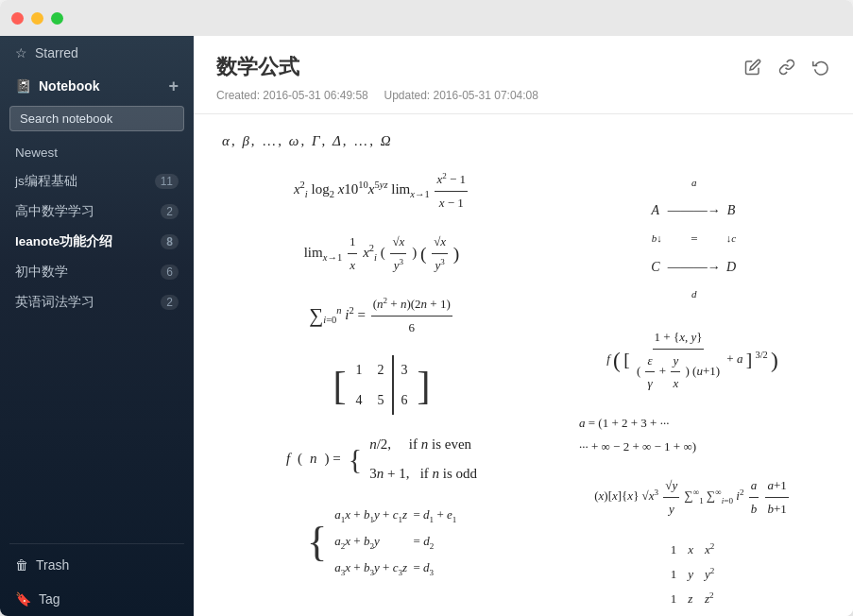 The height and width of the screenshot is (616, 853). What do you see at coordinates (57, 19) in the screenshot?
I see `maximize-button` at bounding box center [57, 19].